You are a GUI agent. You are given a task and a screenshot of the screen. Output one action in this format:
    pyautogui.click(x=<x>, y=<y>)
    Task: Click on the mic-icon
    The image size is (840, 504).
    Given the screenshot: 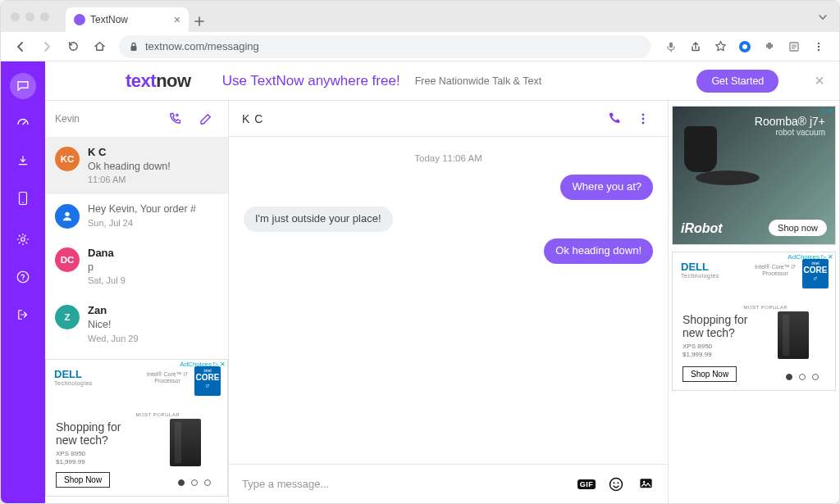 What is the action you would take?
    pyautogui.click(x=671, y=47)
    